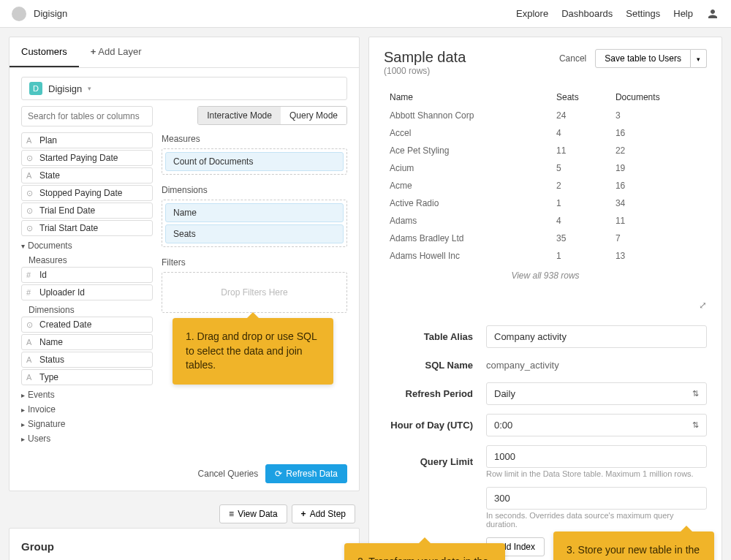  Describe the element at coordinates (532, 13) in the screenshot. I see `nav-explore: Explore` at that location.